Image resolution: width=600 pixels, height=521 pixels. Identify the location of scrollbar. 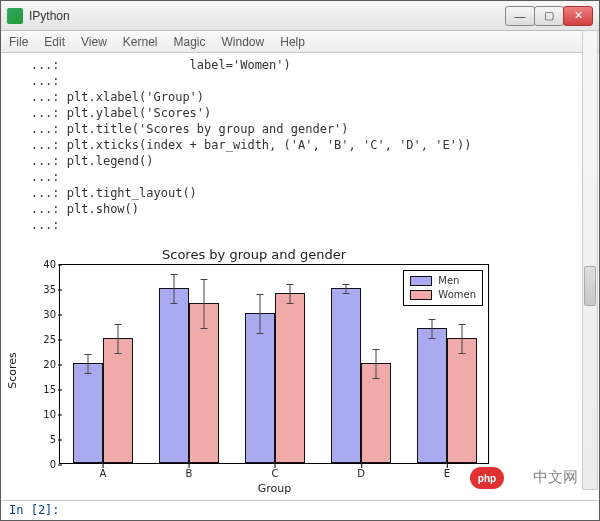
(590, 260).